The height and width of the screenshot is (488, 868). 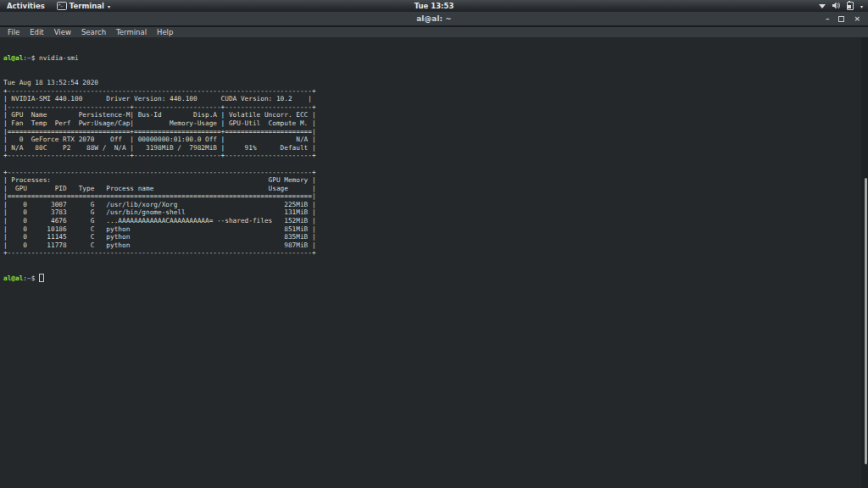 What do you see at coordinates (62, 6) in the screenshot?
I see `terminal-app-icon: >_` at bounding box center [62, 6].